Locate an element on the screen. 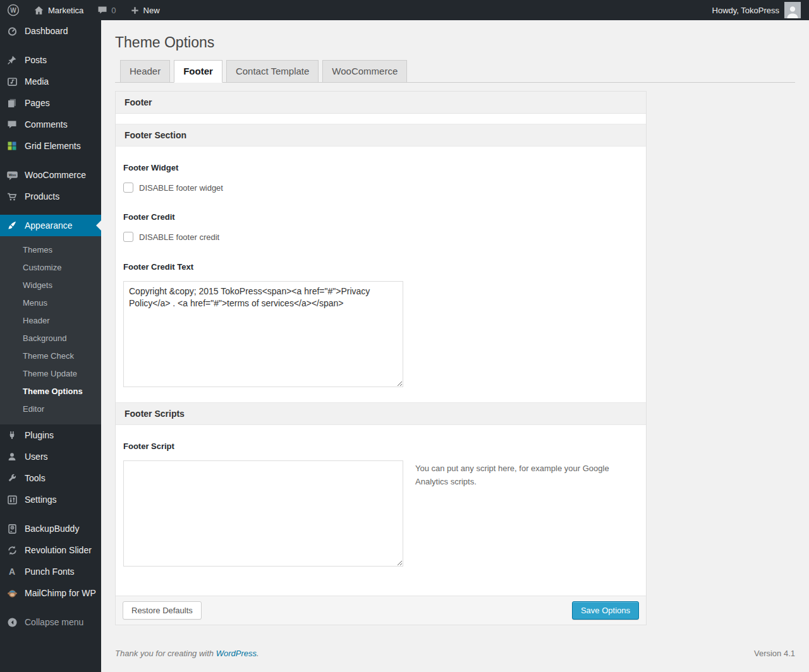 The height and width of the screenshot is (672, 809). sidebar-item-posts: Posts is located at coordinates (51, 60).